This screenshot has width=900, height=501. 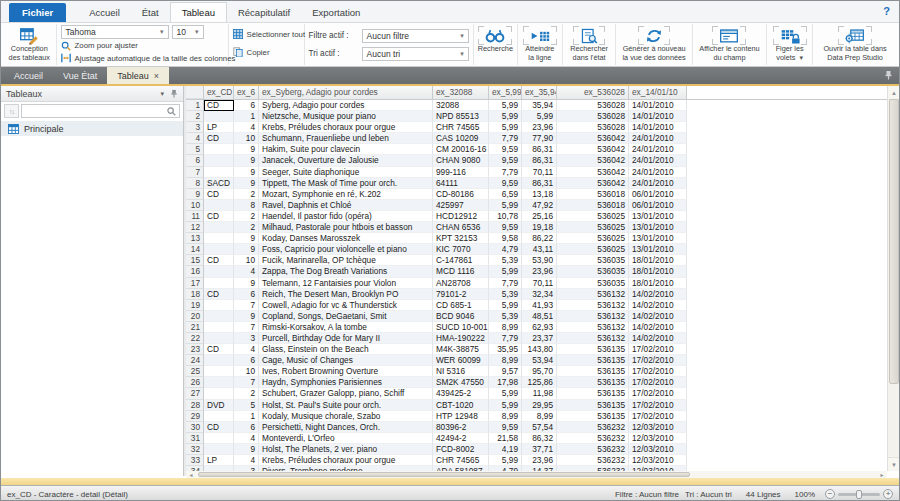 What do you see at coordinates (346, 250) in the screenshot?
I see `table-cell: Foss, Capricio pour violoncelle et piano` at bounding box center [346, 250].